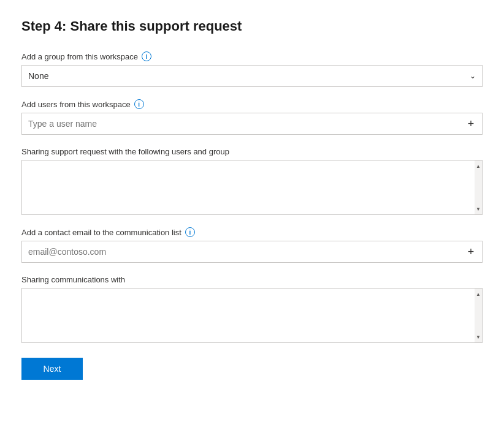 The height and width of the screenshot is (430, 504). I want to click on group-dropdown-value: None, so click(249, 76).